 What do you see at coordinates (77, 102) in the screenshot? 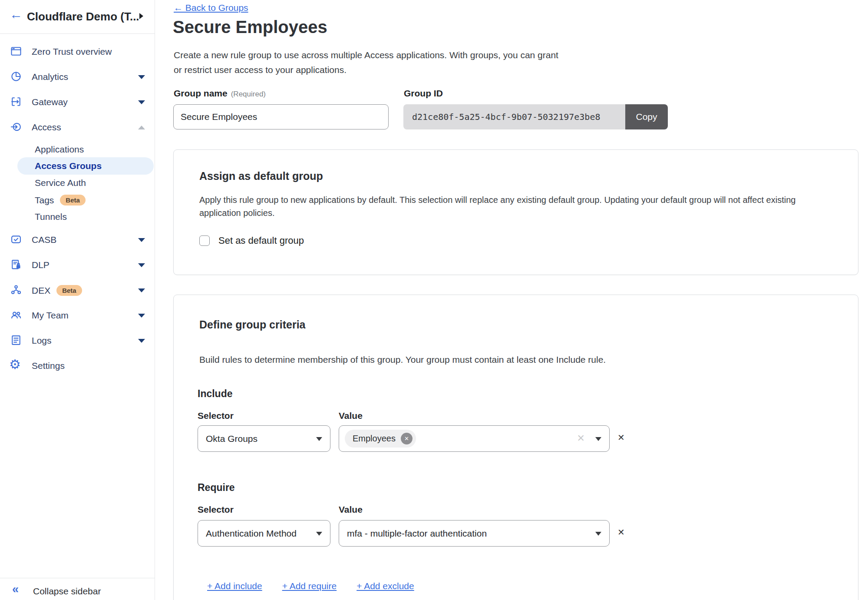
I see `sidebar-item-gateway: Gateway` at bounding box center [77, 102].